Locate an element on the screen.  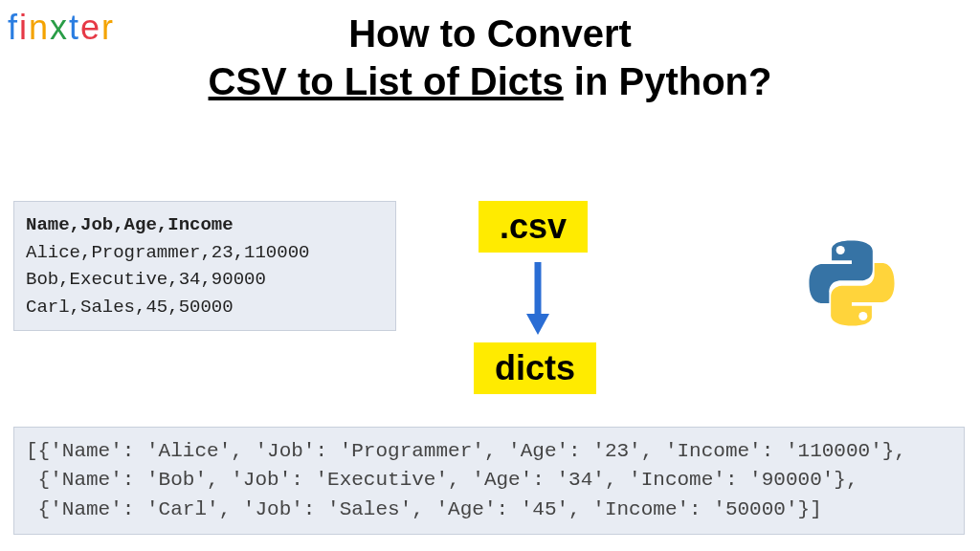
csv-row: Alice,Programmer,23,110000 is located at coordinates (205, 253).